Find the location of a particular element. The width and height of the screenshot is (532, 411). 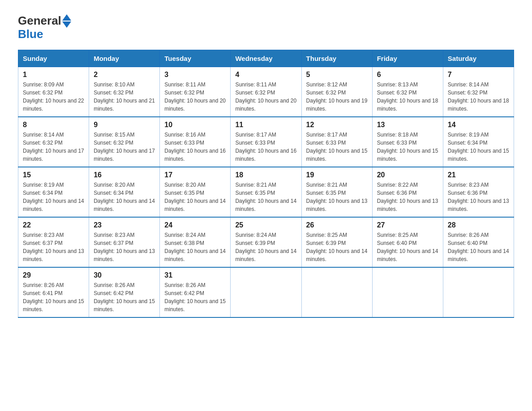

day-number: 1 is located at coordinates (54, 75).